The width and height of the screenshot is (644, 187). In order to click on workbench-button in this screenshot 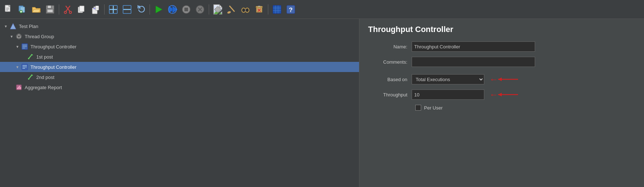, I will do `click(277, 9)`.